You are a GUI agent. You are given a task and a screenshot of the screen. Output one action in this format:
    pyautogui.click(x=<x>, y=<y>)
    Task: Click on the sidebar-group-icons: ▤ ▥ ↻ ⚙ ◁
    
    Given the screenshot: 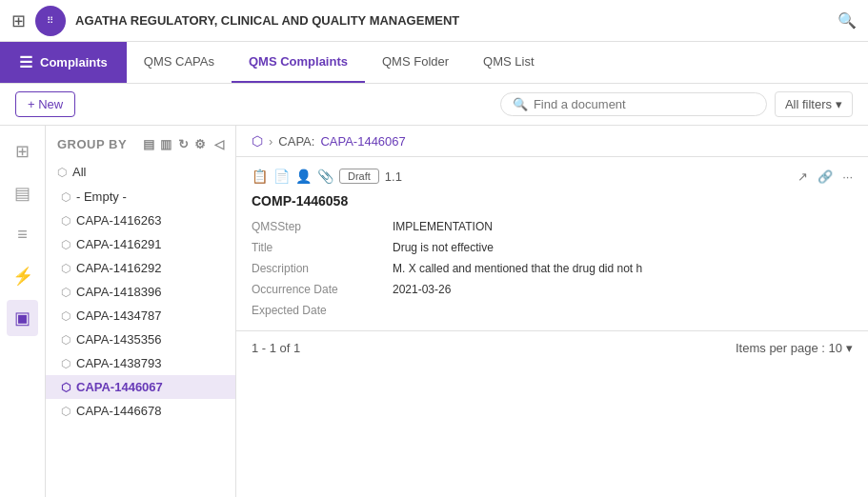 What is the action you would take?
    pyautogui.click(x=184, y=145)
    